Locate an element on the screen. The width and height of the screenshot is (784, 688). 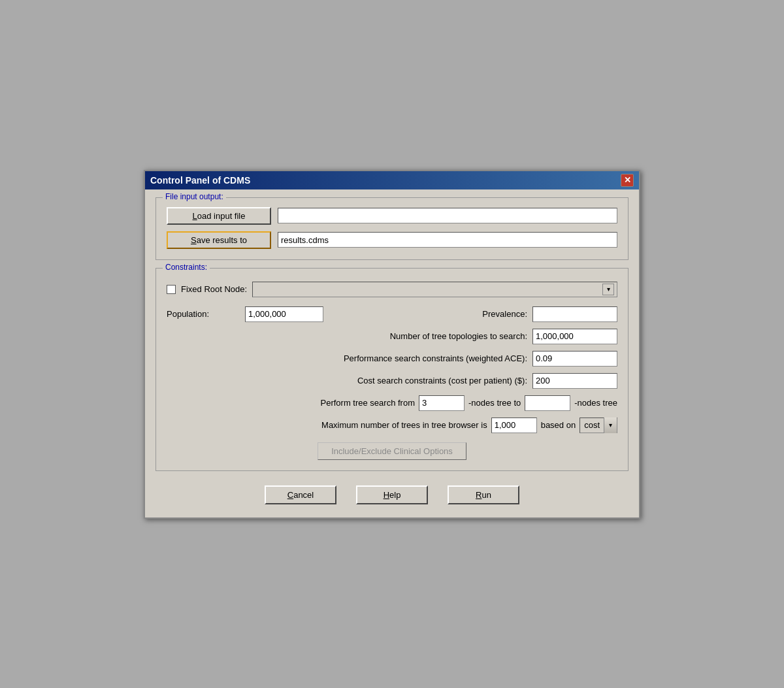
based-on-value: cost is located at coordinates (592, 425).